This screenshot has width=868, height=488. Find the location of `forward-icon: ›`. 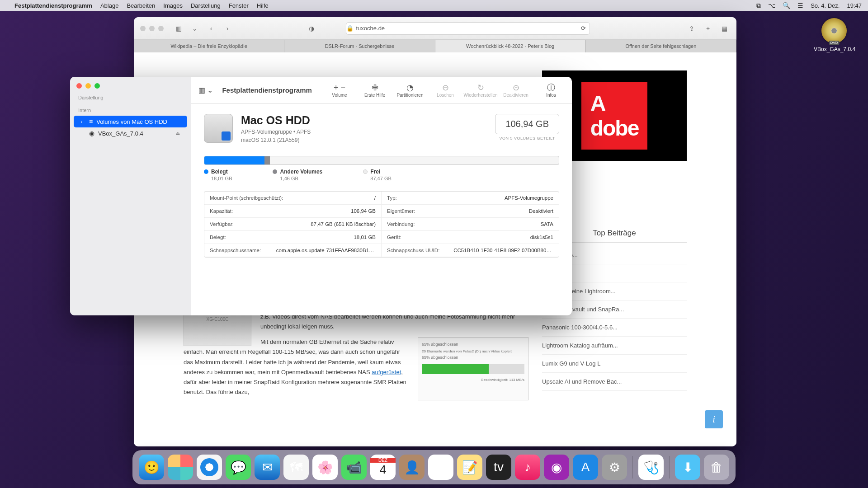

forward-icon: › is located at coordinates (227, 28).